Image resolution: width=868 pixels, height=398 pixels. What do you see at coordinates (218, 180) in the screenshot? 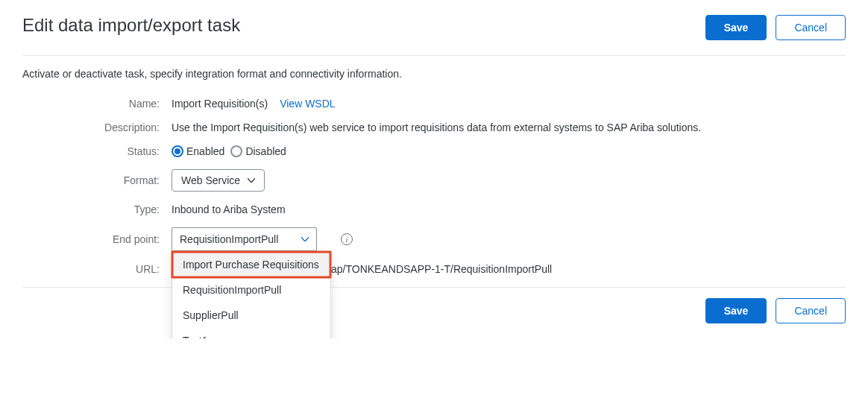
I see `format-select: Web Service` at bounding box center [218, 180].